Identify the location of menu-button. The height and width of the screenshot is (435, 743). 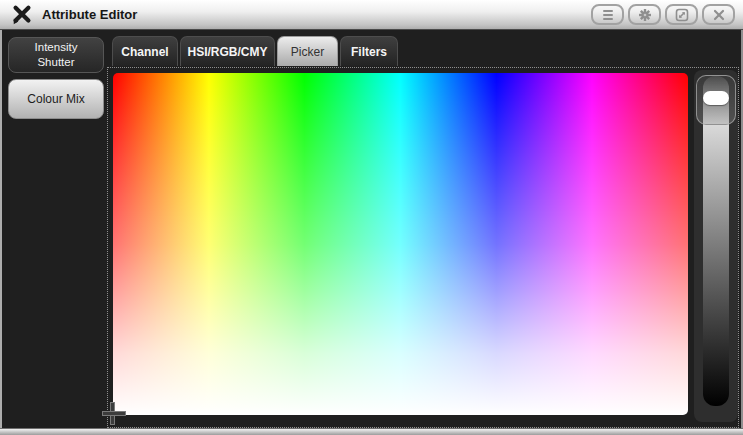
(608, 14).